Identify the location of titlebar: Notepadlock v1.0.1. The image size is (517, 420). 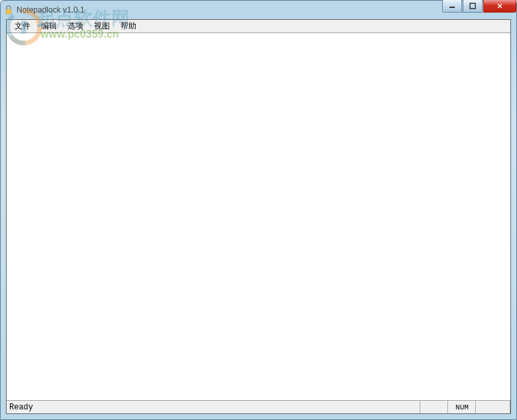
(258, 10).